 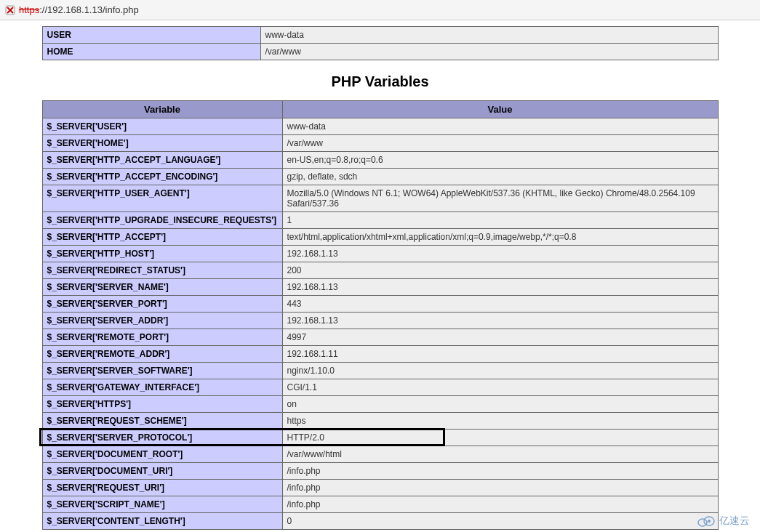 I want to click on watermark-text: 亿速云, so click(x=735, y=521).